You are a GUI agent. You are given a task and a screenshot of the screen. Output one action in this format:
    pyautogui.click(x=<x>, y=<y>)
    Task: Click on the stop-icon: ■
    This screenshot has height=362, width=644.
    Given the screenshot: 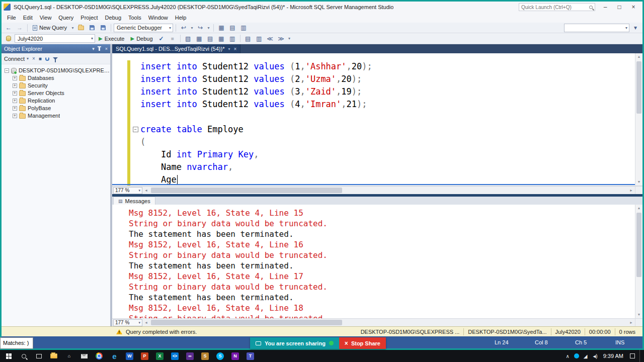 What is the action you would take?
    pyautogui.click(x=40, y=58)
    